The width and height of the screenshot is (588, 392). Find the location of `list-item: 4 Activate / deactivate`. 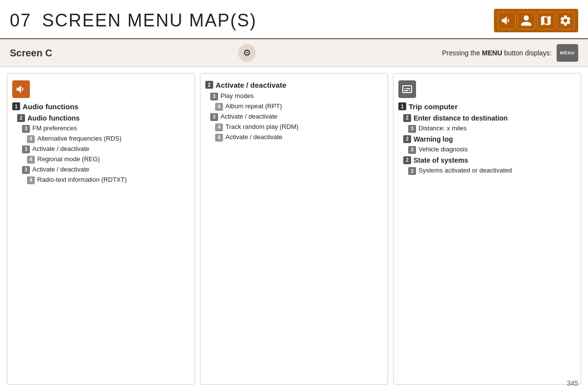

list-item: 4 Activate / deactivate is located at coordinates (299, 137).